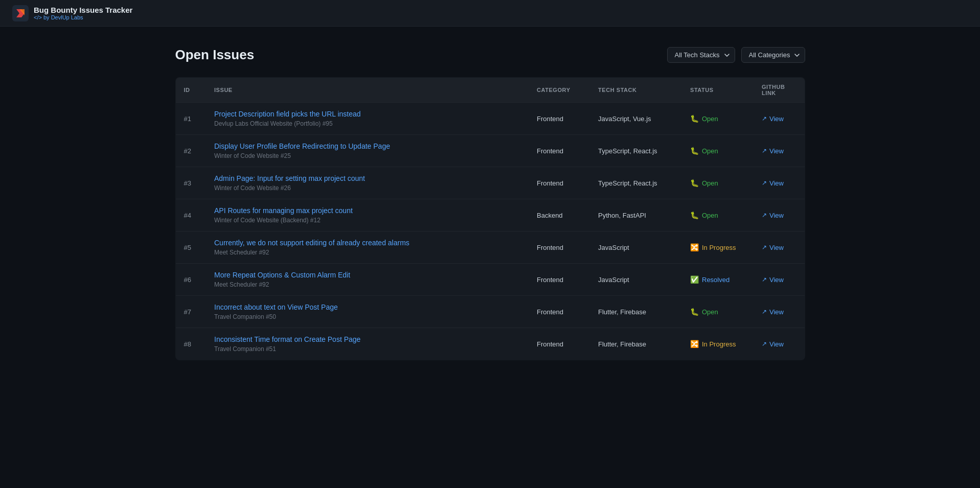  What do you see at coordinates (253, 188) in the screenshot?
I see `issue-subtitle-3: Winter of Code Website #26` at bounding box center [253, 188].